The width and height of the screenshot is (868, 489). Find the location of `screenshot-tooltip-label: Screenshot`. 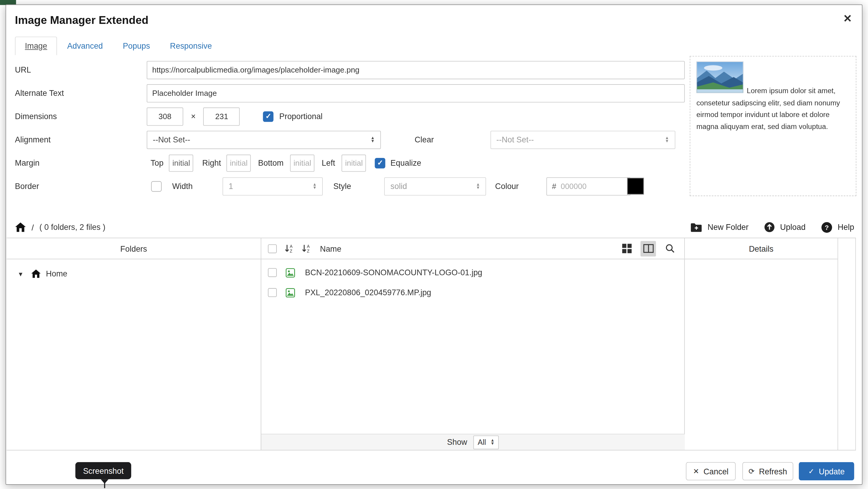

screenshot-tooltip-label: Screenshot is located at coordinates (103, 471).